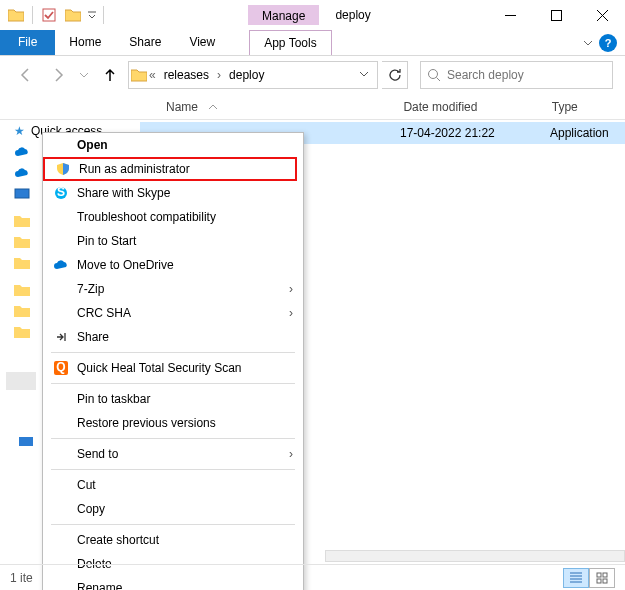 This screenshot has height=590, width=625. What do you see at coordinates (253, 75) in the screenshot?
I see `address-bar: « releases › deploy` at bounding box center [253, 75].